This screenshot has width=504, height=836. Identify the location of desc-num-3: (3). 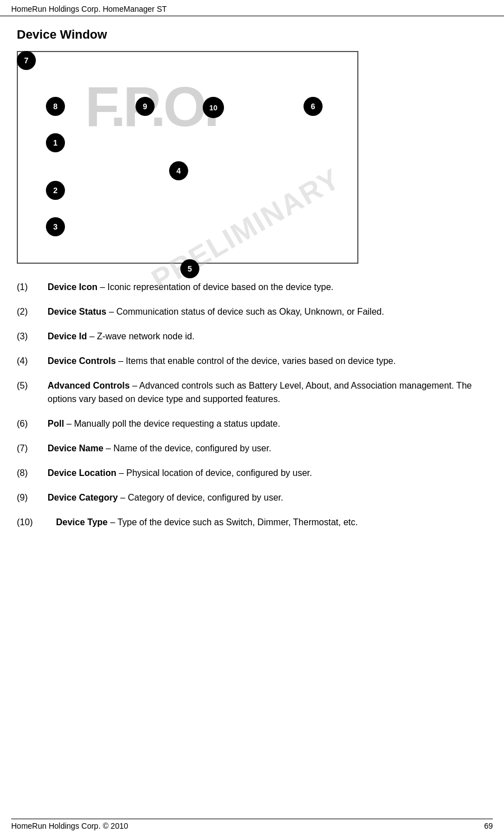
(32, 337).